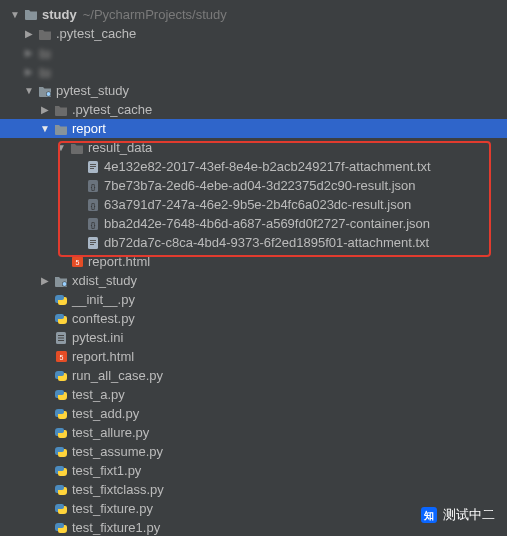 The width and height of the screenshot is (507, 536). I want to click on tree-row: {}7be73b7a-2ed6-4ebe-ad04-3d22375d2c90-r…, so click(254, 186).